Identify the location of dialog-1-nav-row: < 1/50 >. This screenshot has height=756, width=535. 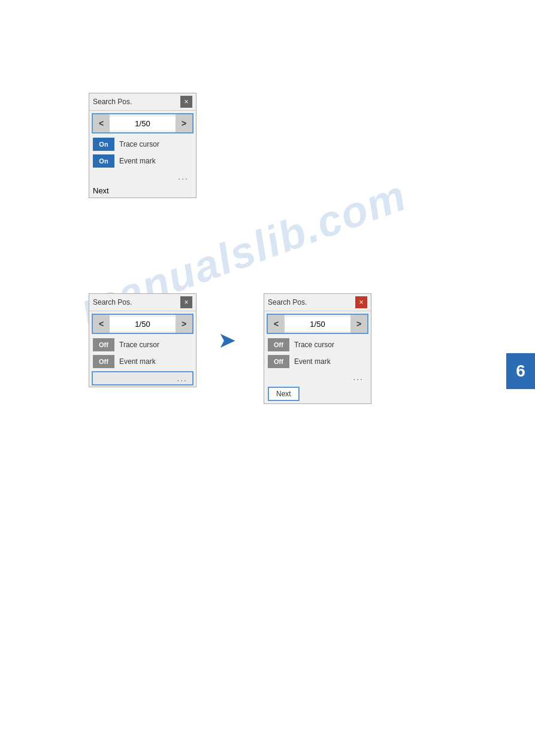
(143, 123).